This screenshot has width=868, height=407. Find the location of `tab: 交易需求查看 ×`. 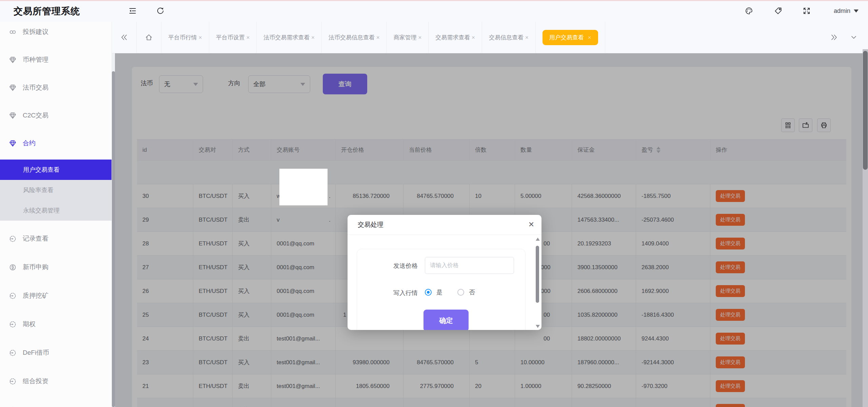

tab: 交易需求查看 × is located at coordinates (455, 37).